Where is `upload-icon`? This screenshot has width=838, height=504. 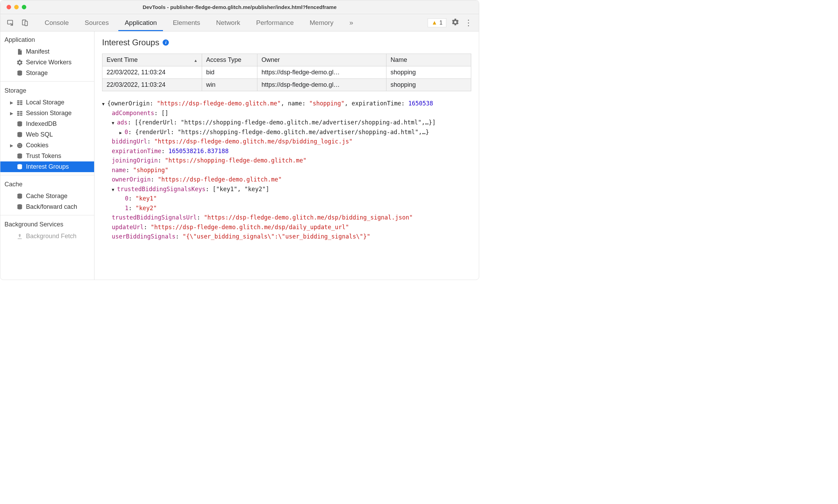 upload-icon is located at coordinates (20, 236).